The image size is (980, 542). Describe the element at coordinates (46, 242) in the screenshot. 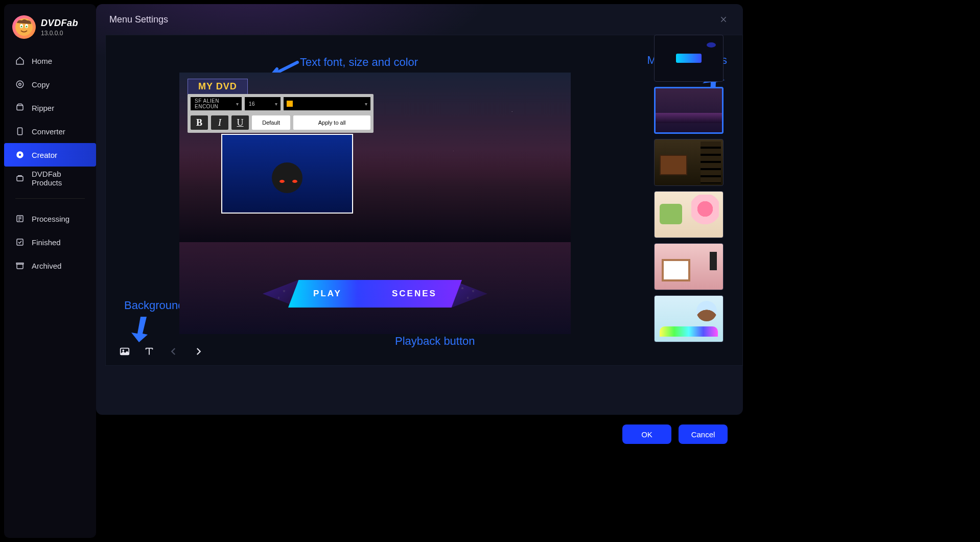

I see `sidebar-item-label: Finished` at that location.